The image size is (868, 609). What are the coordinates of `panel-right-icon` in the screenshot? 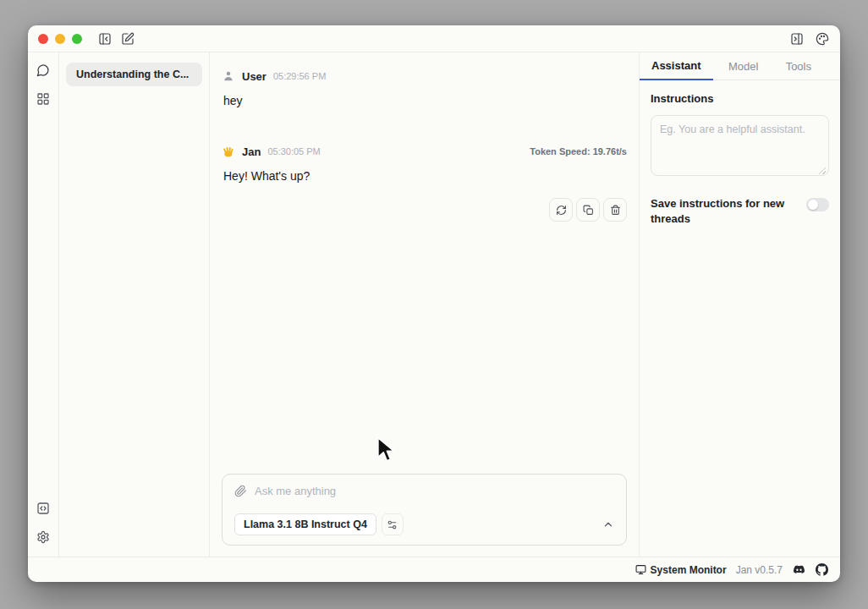 It's located at (797, 39).